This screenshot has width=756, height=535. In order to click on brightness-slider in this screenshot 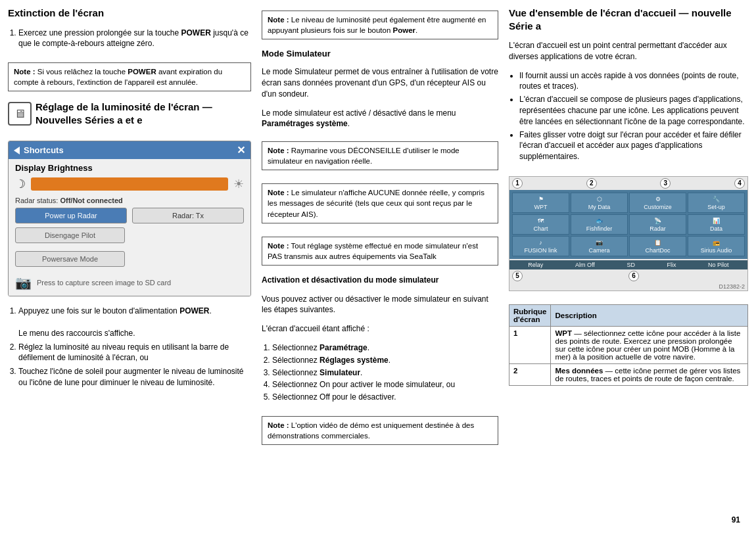, I will do `click(130, 184)`.